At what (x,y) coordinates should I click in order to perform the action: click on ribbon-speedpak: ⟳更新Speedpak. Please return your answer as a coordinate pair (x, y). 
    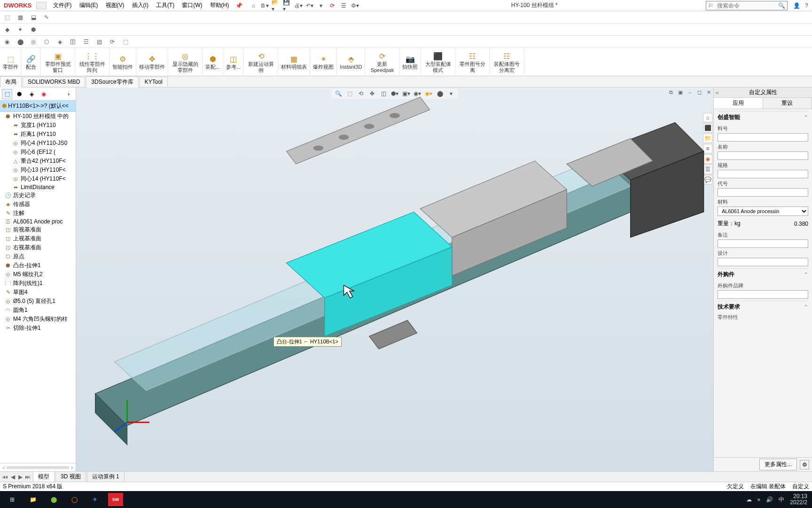
    Looking at the image, I should click on (383, 62).